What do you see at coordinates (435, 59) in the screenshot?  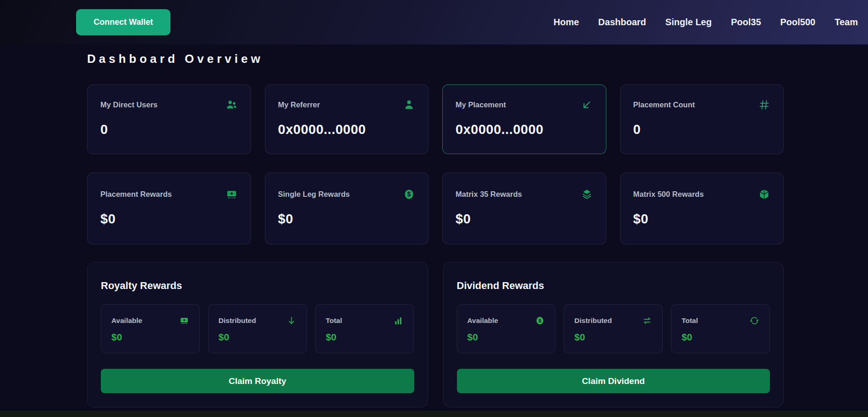 I see `page-title: Dashboard Overview` at bounding box center [435, 59].